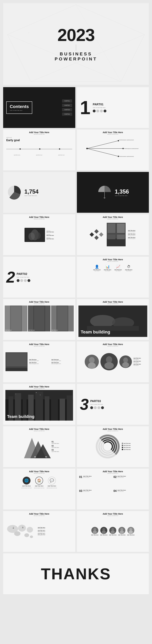 The width and height of the screenshot is (152, 644). Describe the element at coordinates (62, 360) in the screenshot. I see `li-2: Add Title Hereadd description text` at that location.